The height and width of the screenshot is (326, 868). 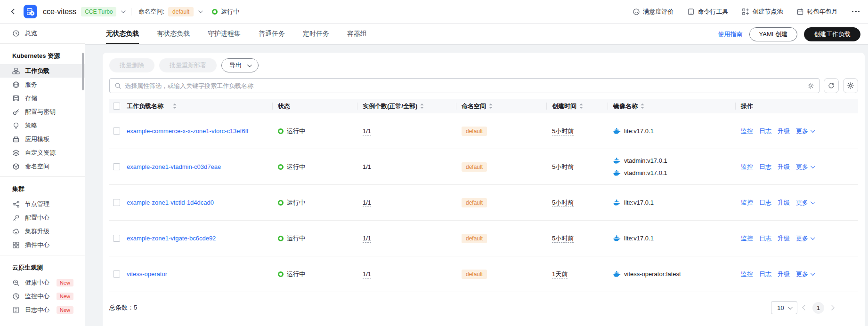 What do you see at coordinates (357, 34) in the screenshot?
I see `tab-pods: 容器组` at bounding box center [357, 34].